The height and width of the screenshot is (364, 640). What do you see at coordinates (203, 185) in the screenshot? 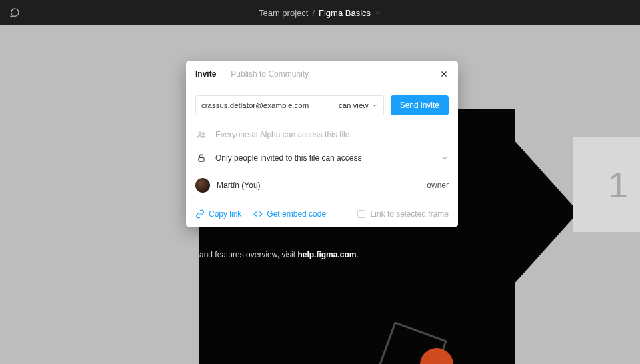
I see `avatar` at bounding box center [203, 185].